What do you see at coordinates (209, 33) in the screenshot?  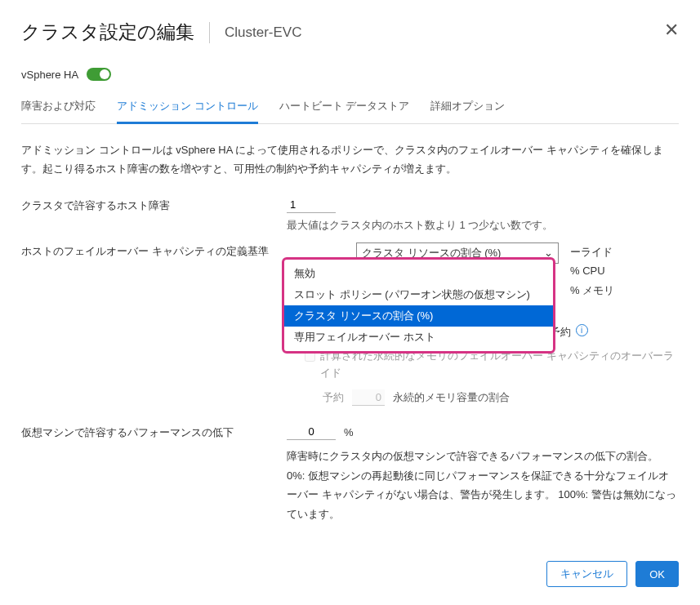 I see `title-separator` at bounding box center [209, 33].